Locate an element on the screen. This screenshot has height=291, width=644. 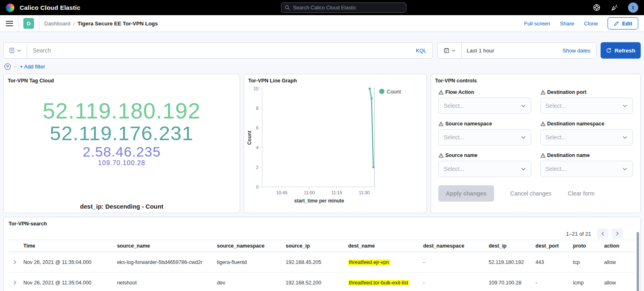
control-field-label: Source name is located at coordinates (485, 155).